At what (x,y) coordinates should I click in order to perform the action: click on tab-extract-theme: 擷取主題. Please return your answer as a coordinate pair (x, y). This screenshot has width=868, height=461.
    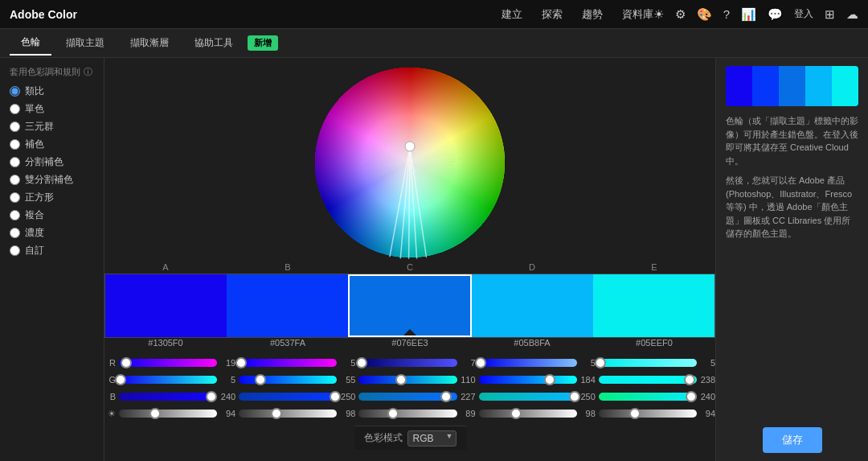
    Looking at the image, I should click on (85, 43).